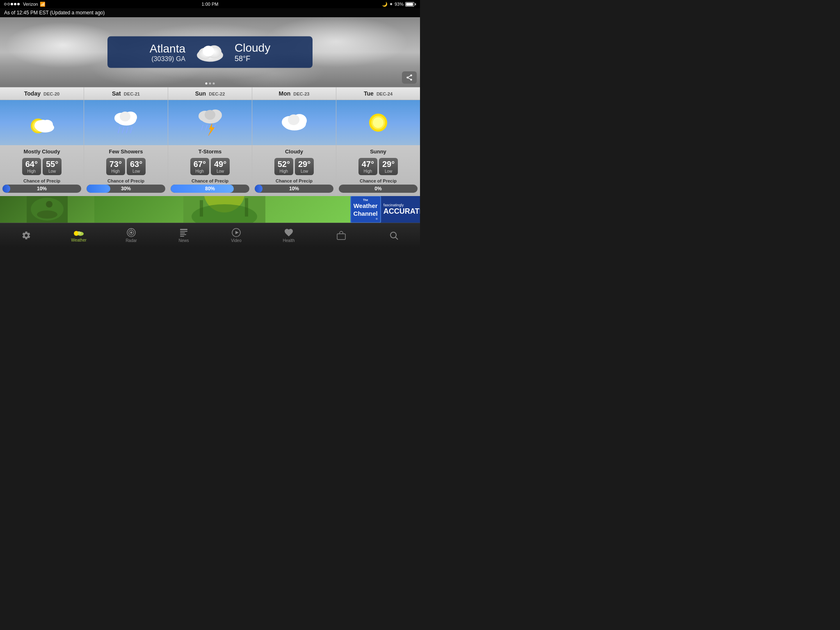 The image size is (840, 630). What do you see at coordinates (294, 142) in the screenshot?
I see `day-col-3: Mon DEC-23 Cloudy 52° High 29° Low Chanc…` at bounding box center [294, 142].